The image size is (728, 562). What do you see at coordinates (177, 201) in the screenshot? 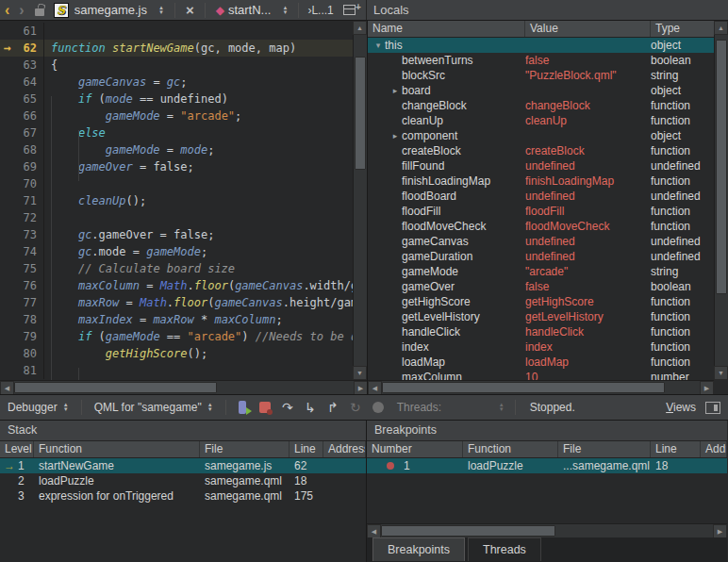
I see `code-line: 71 cleanUp();` at bounding box center [177, 201].